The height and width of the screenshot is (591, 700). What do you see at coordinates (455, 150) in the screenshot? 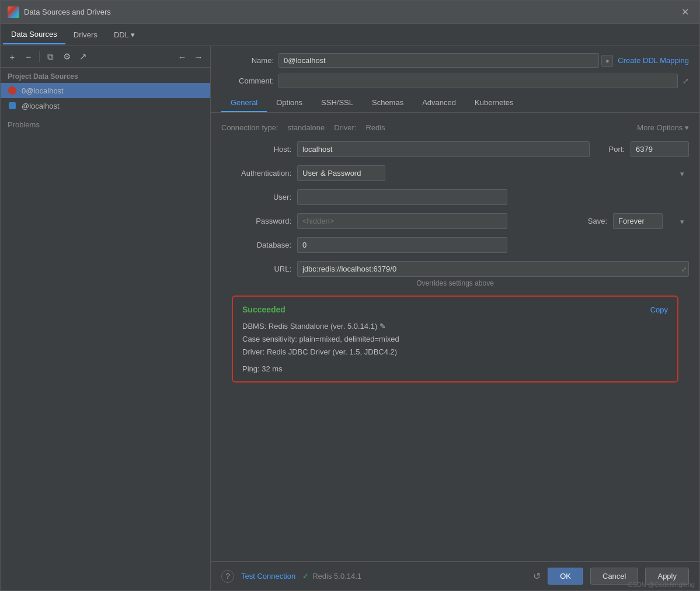
I see `host-port-row: Host: Port:` at bounding box center [455, 150].